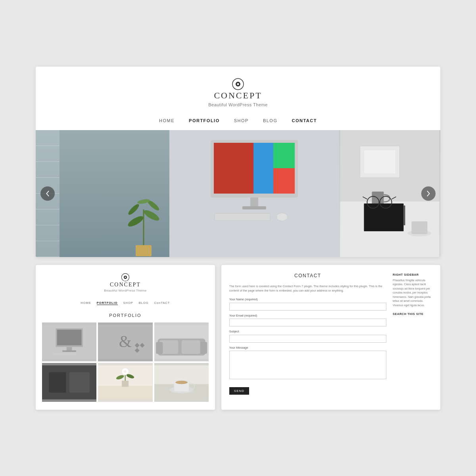 This screenshot has width=476, height=476. Describe the element at coordinates (125, 315) in the screenshot. I see `portfolio-section-title: PORTFOLIO` at that location.